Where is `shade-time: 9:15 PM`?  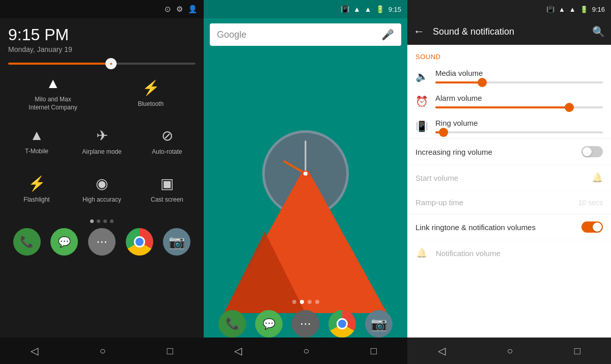 shade-time: 9:15 PM is located at coordinates (102, 35).